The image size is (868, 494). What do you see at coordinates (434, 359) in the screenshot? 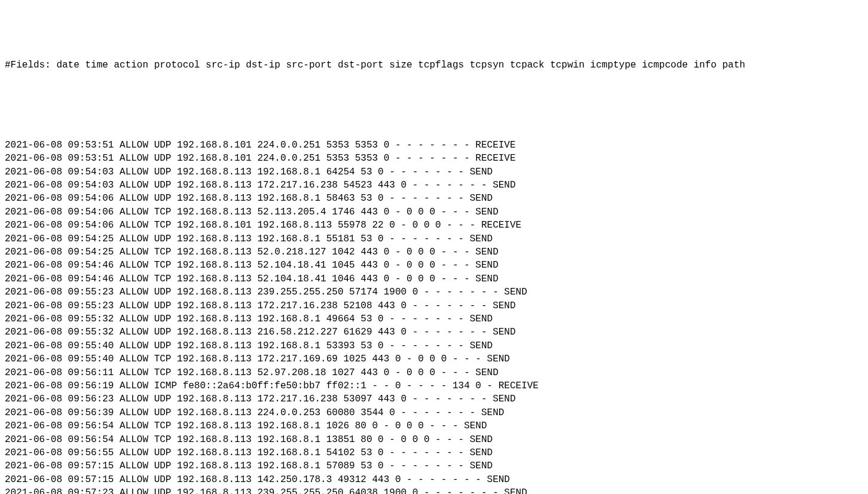
I see `log-entry: 2021-06-08 09:55:40 ALLOW TCP 192.168.8.…` at bounding box center [434, 359].